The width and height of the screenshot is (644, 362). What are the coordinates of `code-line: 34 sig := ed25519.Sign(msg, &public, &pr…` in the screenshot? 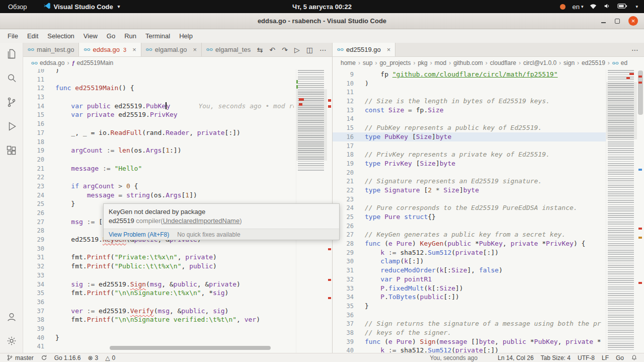 It's located at (158, 284).